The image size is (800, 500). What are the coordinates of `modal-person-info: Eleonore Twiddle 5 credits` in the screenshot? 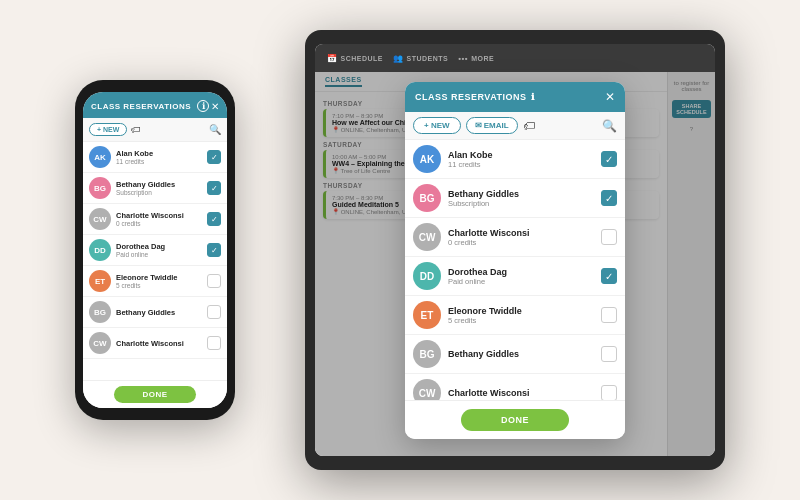 It's located at (524, 316).